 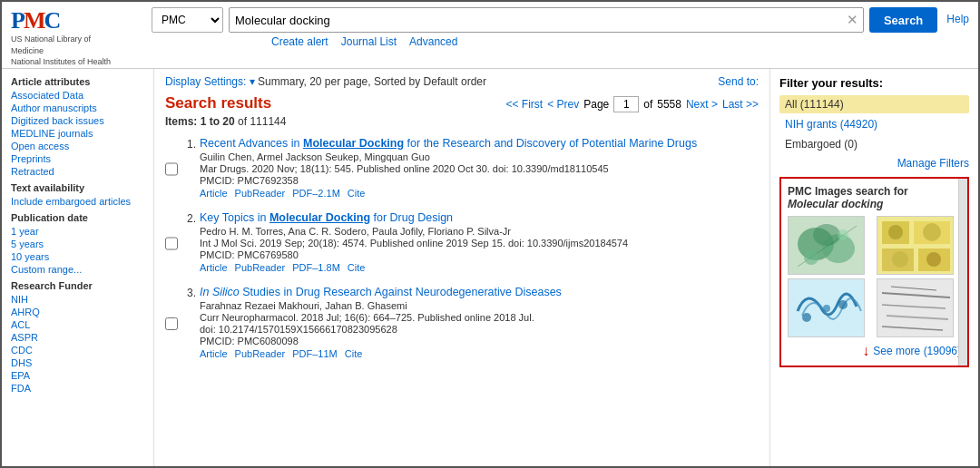 What do you see at coordinates (78, 388) in the screenshot?
I see `sidebar-link-fda: FDA` at bounding box center [78, 388].